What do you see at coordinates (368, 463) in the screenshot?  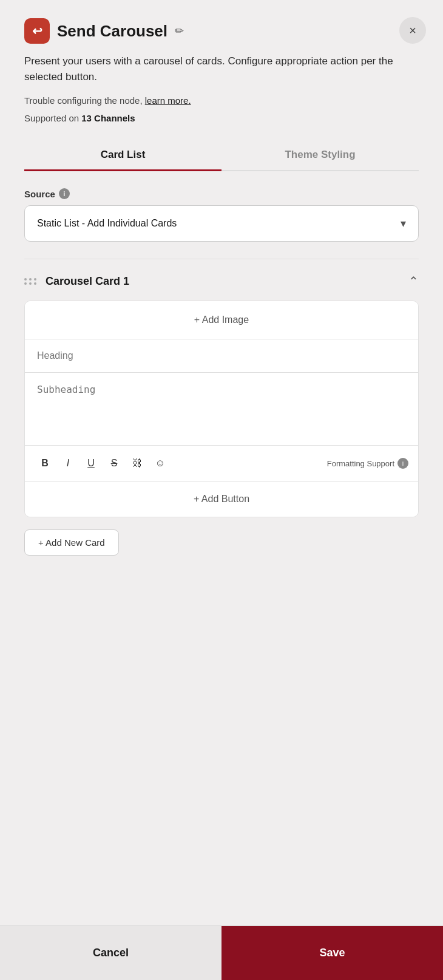 I see `formatting-support: Formatting Support i` at bounding box center [368, 463].